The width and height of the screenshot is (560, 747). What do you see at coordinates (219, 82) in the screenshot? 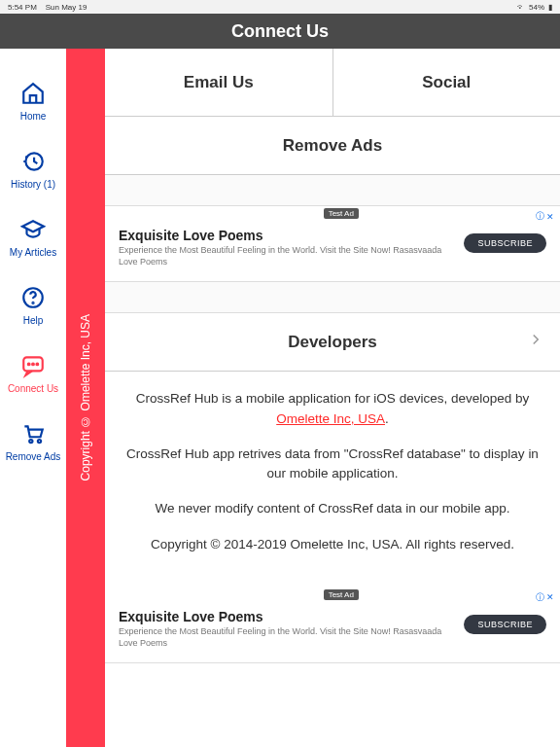
I see `tab-email: Email Us` at bounding box center [219, 82].